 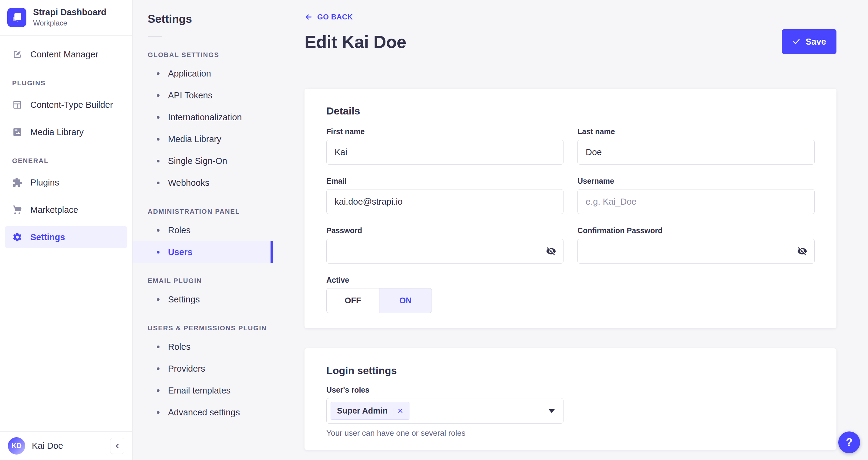 I want to click on save-button: Save, so click(x=809, y=41).